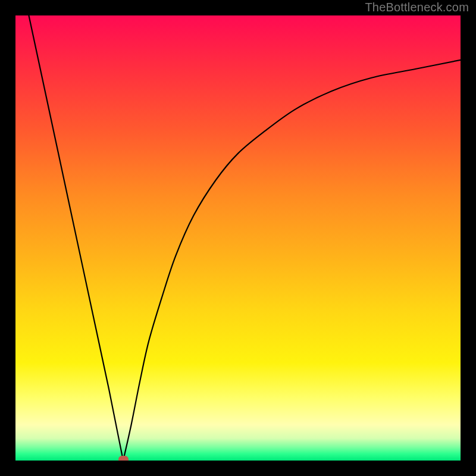 The width and height of the screenshot is (476, 476). I want to click on attribution-text: TheBottleneck.com, so click(416, 7).